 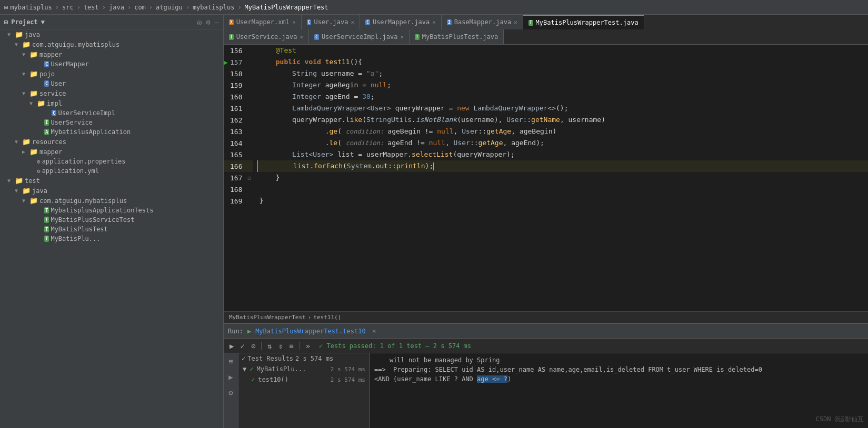 What do you see at coordinates (231, 361) in the screenshot?
I see `left-icon-1: ≡` at bounding box center [231, 361].